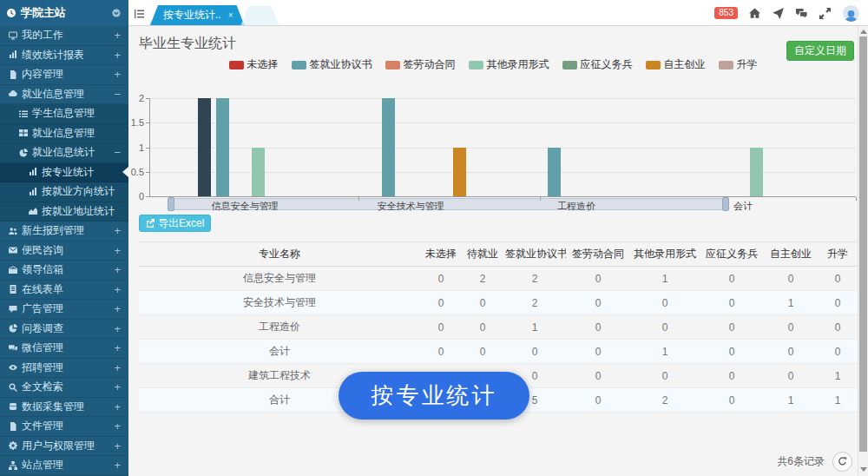 This screenshot has width=868, height=476. Describe the element at coordinates (757, 172) in the screenshot. I see `bar-其他录用形式-会计` at that location.